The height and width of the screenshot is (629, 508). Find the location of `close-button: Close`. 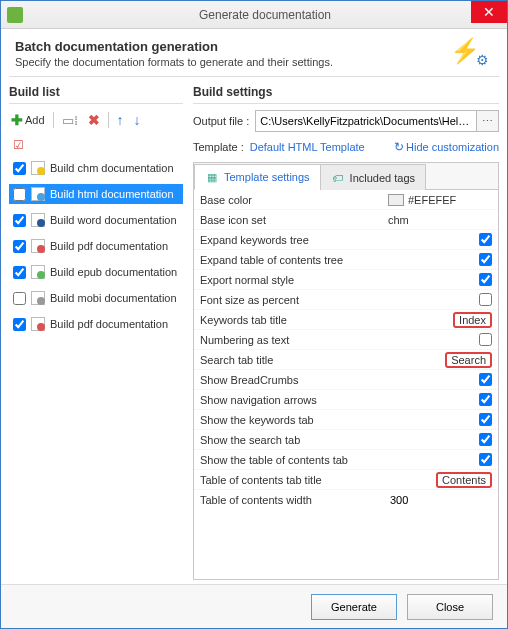

close-button: Close is located at coordinates (450, 607).